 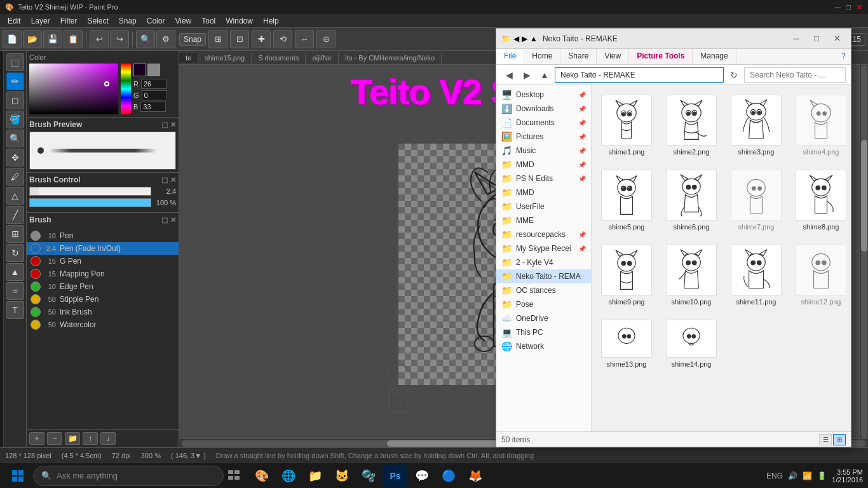 What do you see at coordinates (837, 8) in the screenshot?
I see `minimize-button: ─` at bounding box center [837, 8].